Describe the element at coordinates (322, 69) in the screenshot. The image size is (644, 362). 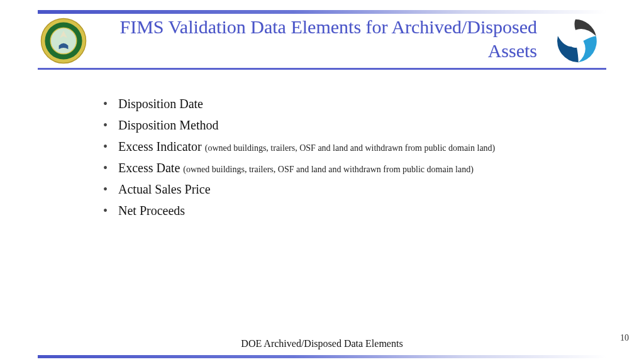
I see `header-divider` at that location.